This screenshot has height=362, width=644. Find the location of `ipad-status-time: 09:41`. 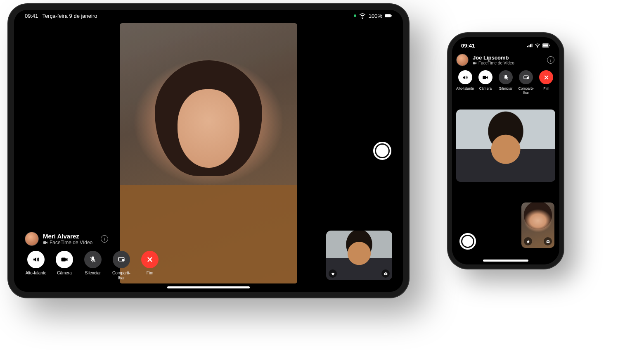

ipad-status-time: 09:41 is located at coordinates (31, 16).